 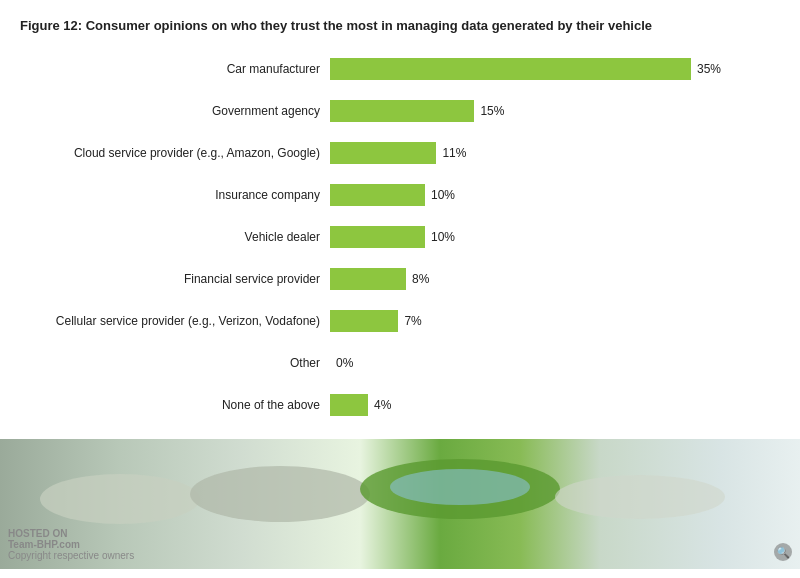 I want to click on bar-pct-label: 35%, so click(x=709, y=69).